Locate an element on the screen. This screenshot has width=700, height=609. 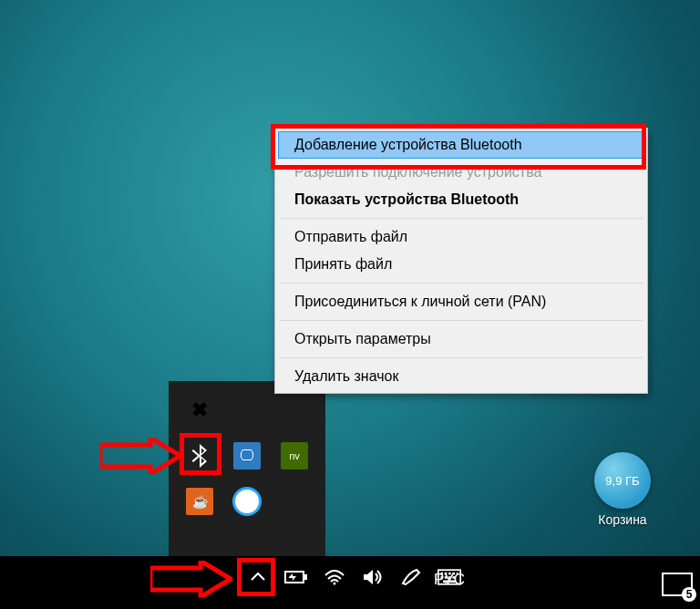
menu-show-bluetooth-devices: Показать устройства Bluetooth is located at coordinates (461, 200).